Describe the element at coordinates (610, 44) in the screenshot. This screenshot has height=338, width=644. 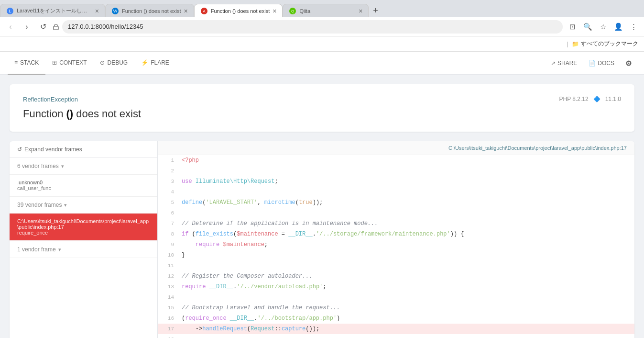
I see `bookmarks-label: すべてのブックマーク` at that location.